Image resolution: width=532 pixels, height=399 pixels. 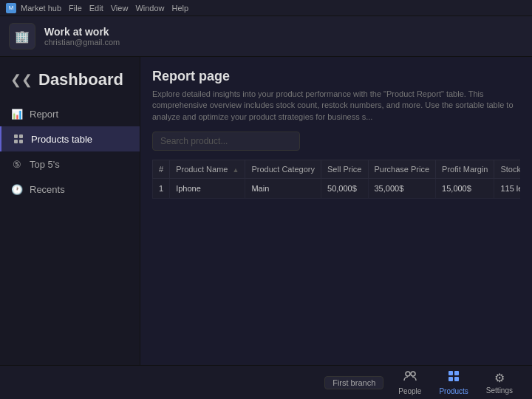 I want to click on table-cell: Iphone, so click(x=208, y=189).